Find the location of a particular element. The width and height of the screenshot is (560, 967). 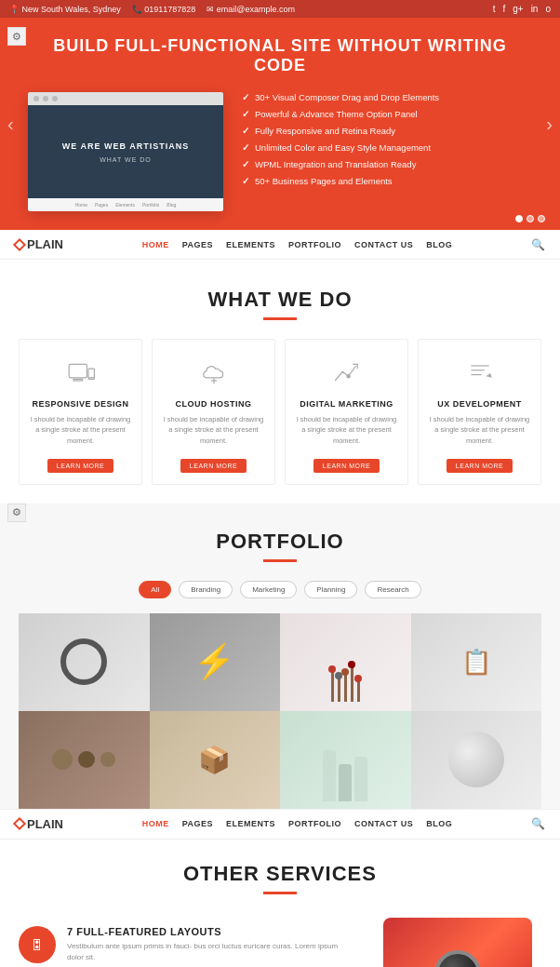

main-nav: PLAIN HOME PAGES ELEMENTS PORTFOLIO CONT… is located at coordinates (280, 245).